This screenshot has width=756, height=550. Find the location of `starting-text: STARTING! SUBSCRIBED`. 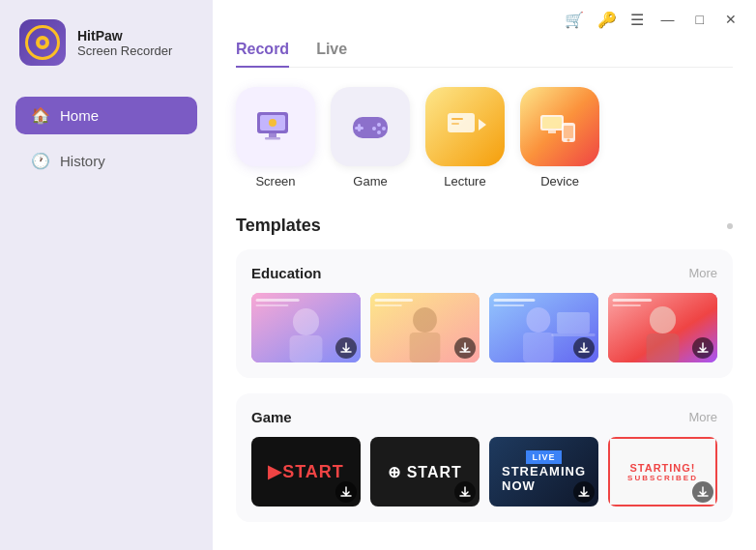

starting-text: STARTING! SUBSCRIBED is located at coordinates (663, 472).